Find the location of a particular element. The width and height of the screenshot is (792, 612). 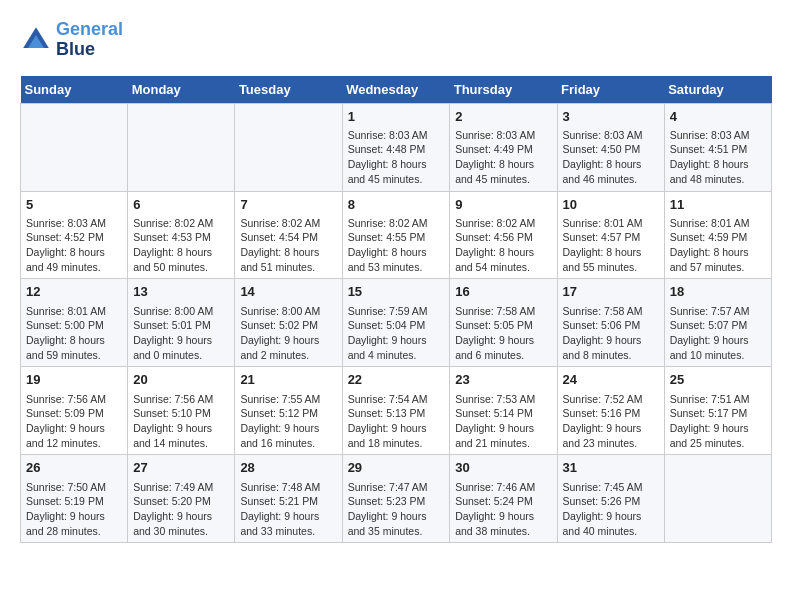

day-info: Sunrise: 8:01 AM Sunset: 4:59 PM Dayligh… is located at coordinates (718, 246).